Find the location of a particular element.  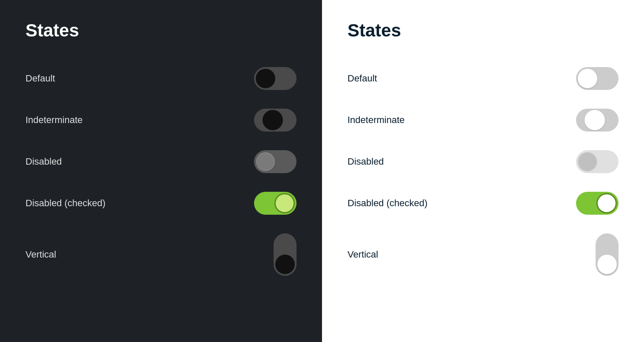

state-label-disabled-light: Disabled is located at coordinates (366, 162).